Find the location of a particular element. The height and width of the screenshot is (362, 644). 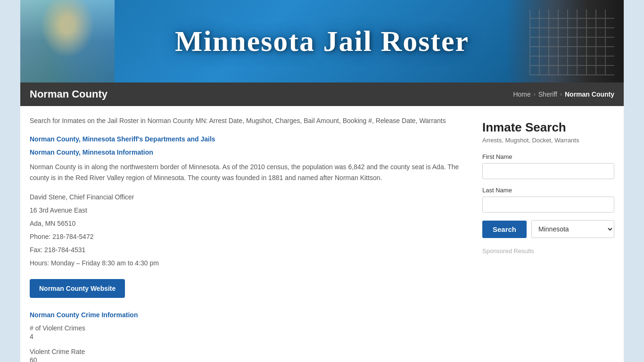

county-website-button: Norman County Website is located at coordinates (77, 288).